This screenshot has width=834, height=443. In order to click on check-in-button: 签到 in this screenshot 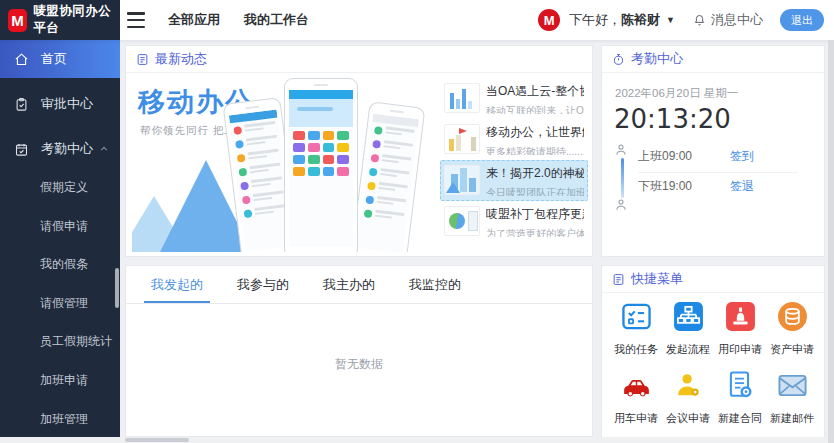, I will do `click(742, 156)`.